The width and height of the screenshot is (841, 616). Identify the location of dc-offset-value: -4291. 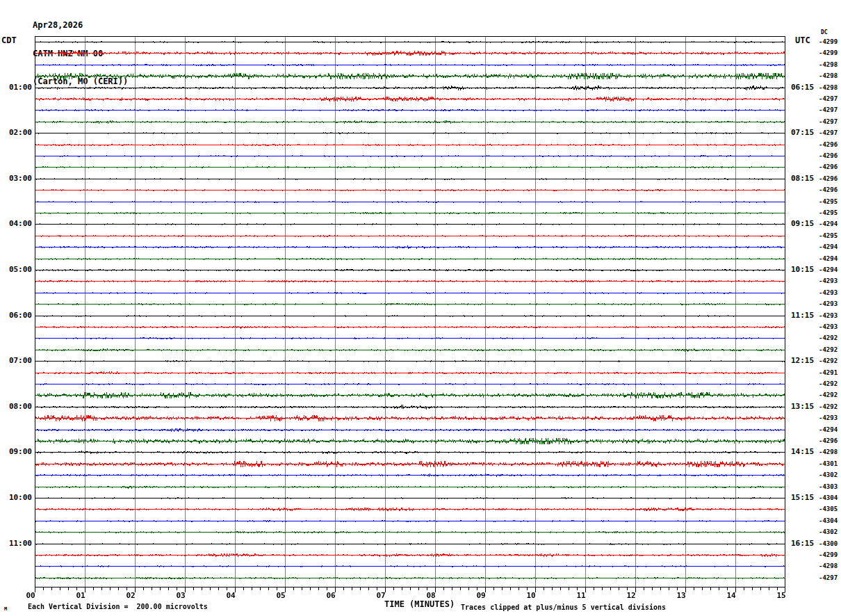
(828, 373).